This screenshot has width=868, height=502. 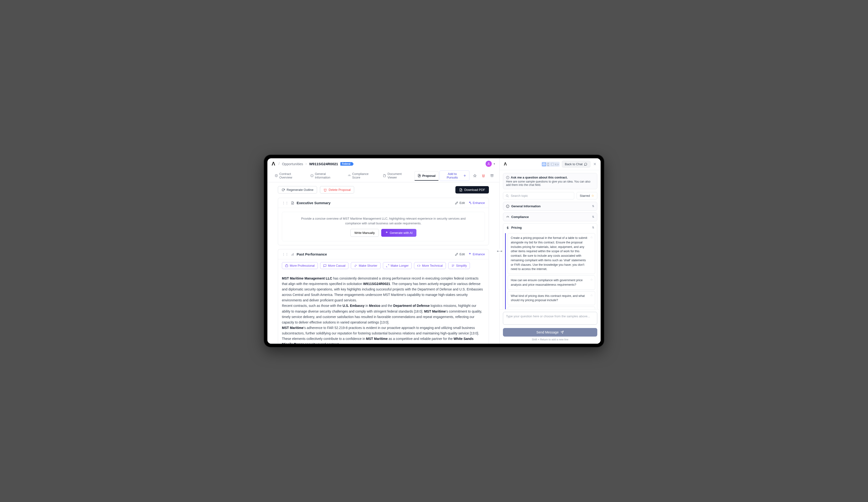 What do you see at coordinates (548, 164) in the screenshot?
I see `layout-left-icon: ▯` at bounding box center [548, 164].